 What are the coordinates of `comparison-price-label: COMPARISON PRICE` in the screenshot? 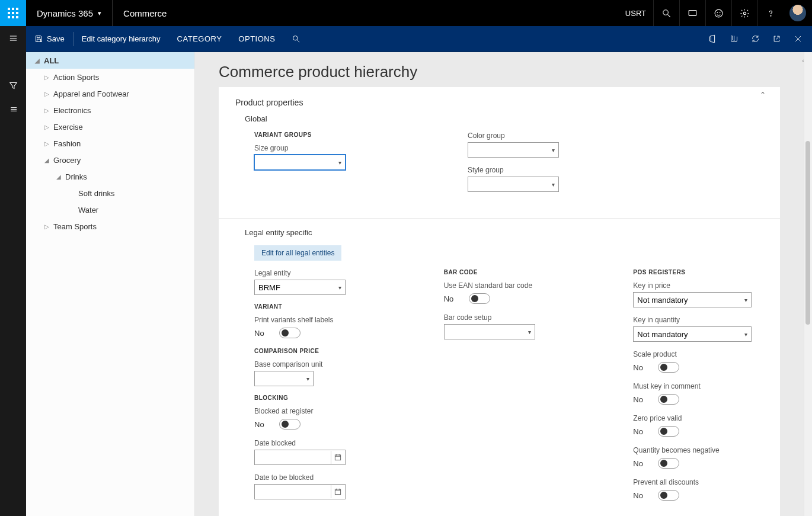 It's located at (319, 351).